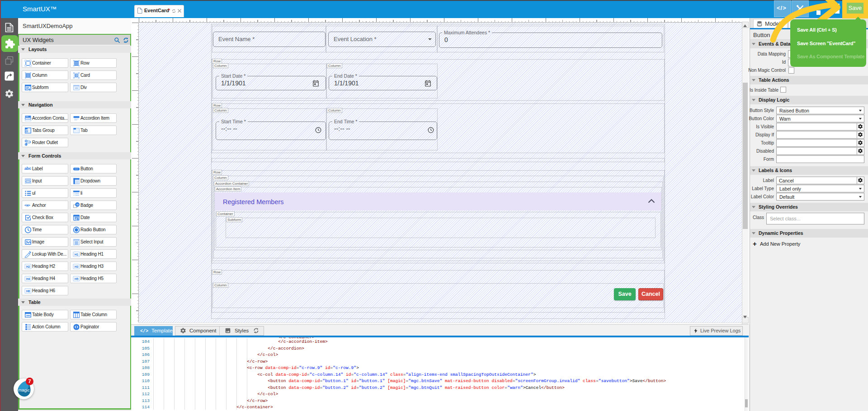 This screenshot has width=868, height=411. What do you see at coordinates (28, 291) in the screenshot?
I see `svg-text: H6` at bounding box center [28, 291].